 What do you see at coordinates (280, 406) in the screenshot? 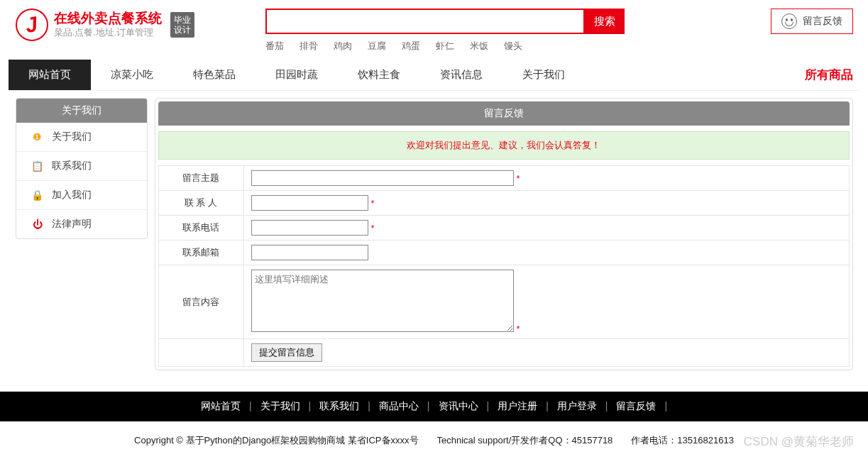
I see `footer-link: 关于我们` at bounding box center [280, 406].